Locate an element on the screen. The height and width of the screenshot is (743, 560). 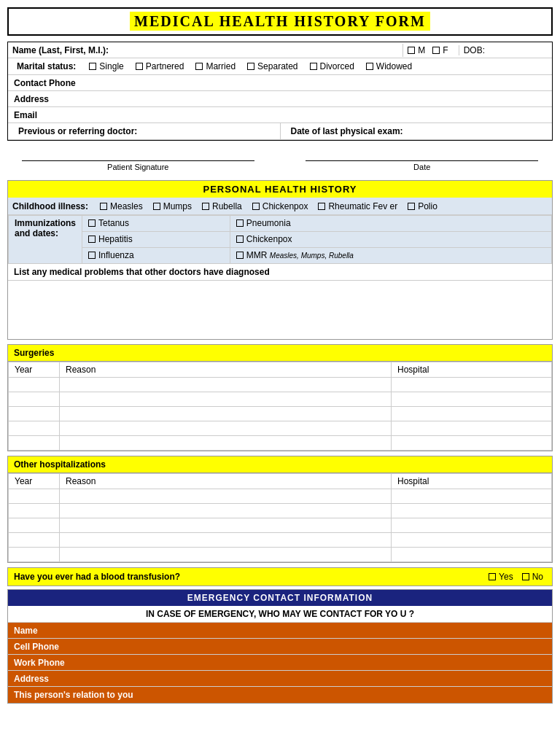
checkbox-partnered-icon is located at coordinates (139, 66).